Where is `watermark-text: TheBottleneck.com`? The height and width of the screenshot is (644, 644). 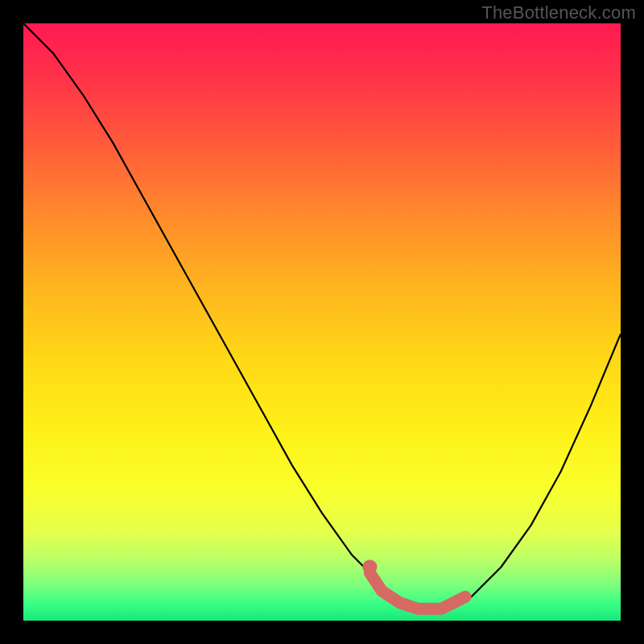 watermark-text: TheBottleneck.com is located at coordinates (559, 13).